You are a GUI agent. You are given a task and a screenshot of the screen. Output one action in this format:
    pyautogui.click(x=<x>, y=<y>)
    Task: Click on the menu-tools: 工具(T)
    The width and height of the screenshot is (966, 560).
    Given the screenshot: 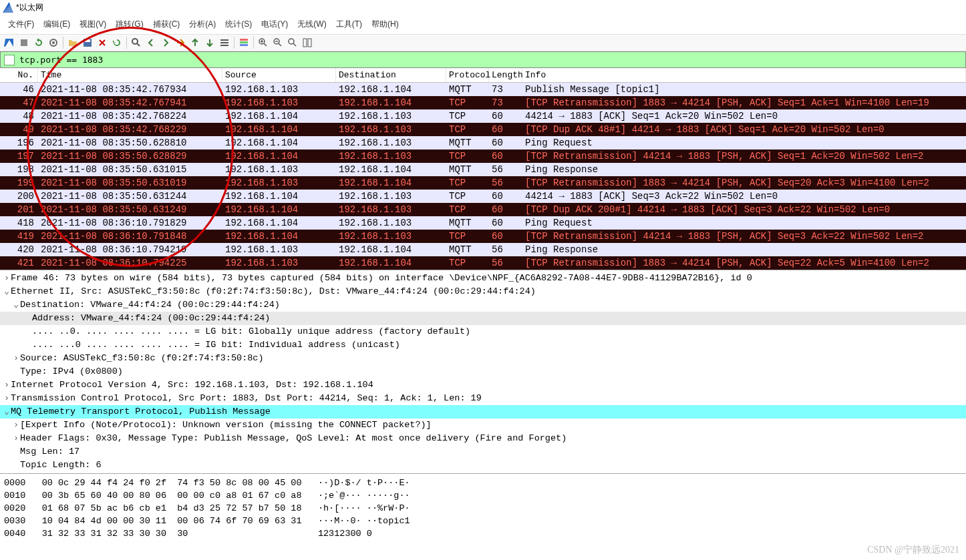 What is the action you would take?
    pyautogui.click(x=349, y=24)
    